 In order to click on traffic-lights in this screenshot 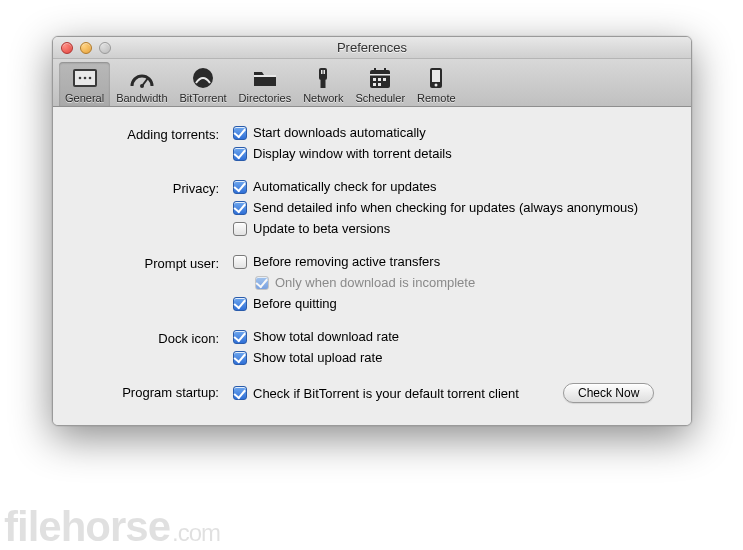, I will do `click(82, 48)`.